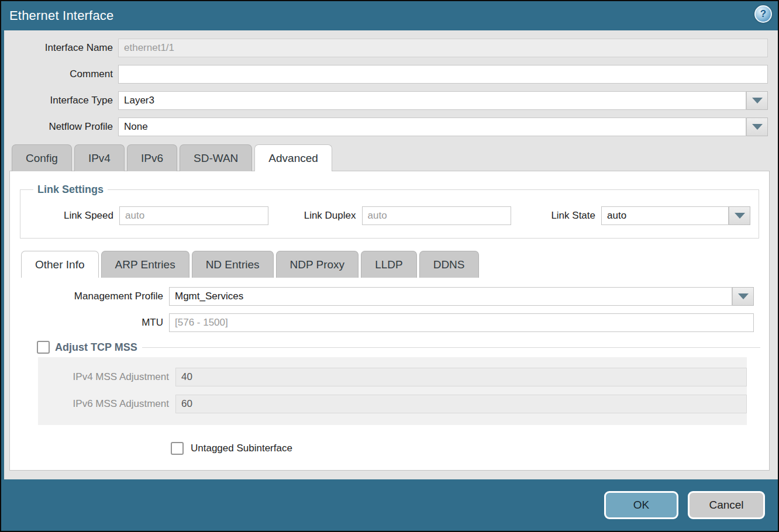 The width and height of the screenshot is (779, 532). I want to click on netflow-profile-field, so click(432, 127).